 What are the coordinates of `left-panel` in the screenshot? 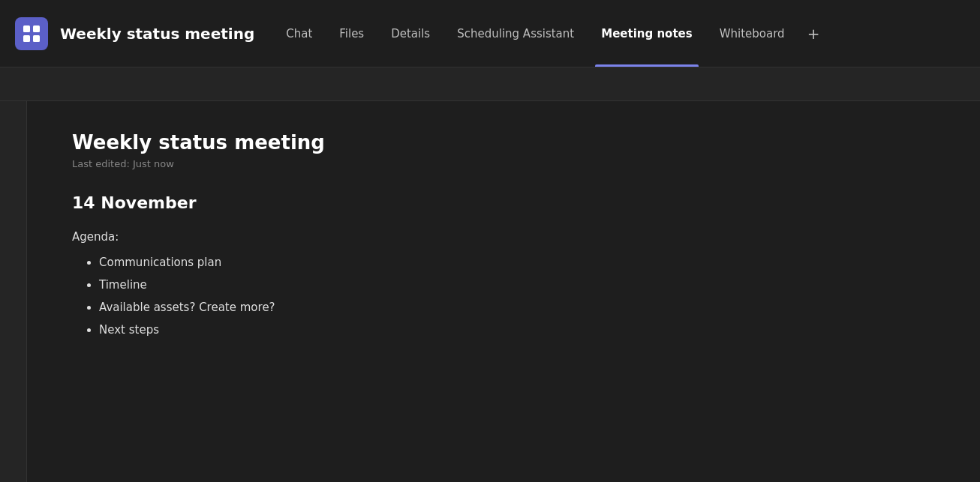 It's located at (14, 292).